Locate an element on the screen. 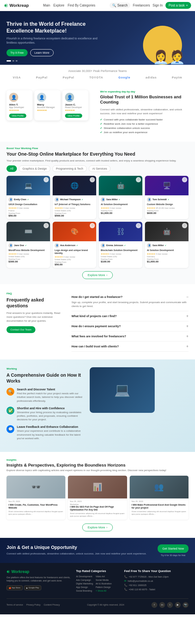 This screenshot has height=644, width=195. tab-ai: AI Services is located at coordinates (100, 169).